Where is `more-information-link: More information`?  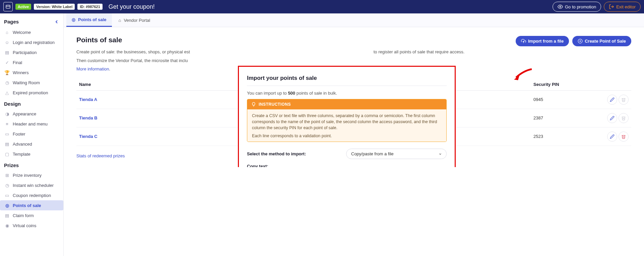 more-information-link: More information is located at coordinates (93, 69).